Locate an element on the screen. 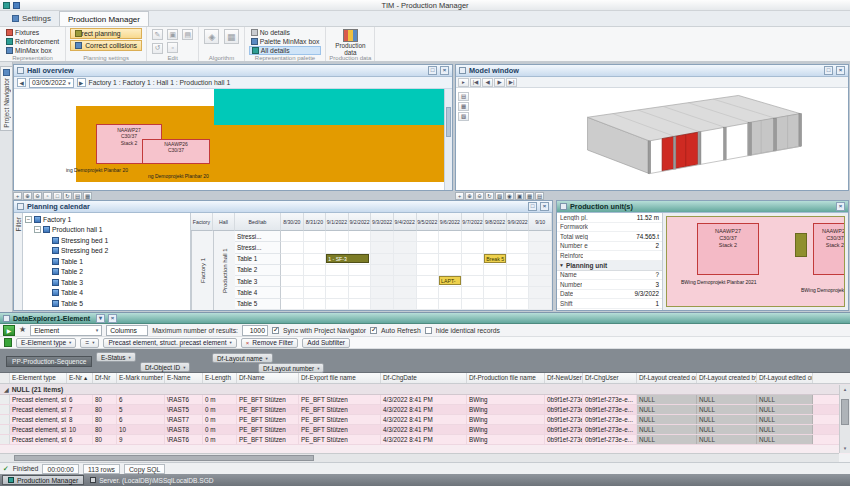  project-navigator-tab: Project Navigator is located at coordinates (6, 98).